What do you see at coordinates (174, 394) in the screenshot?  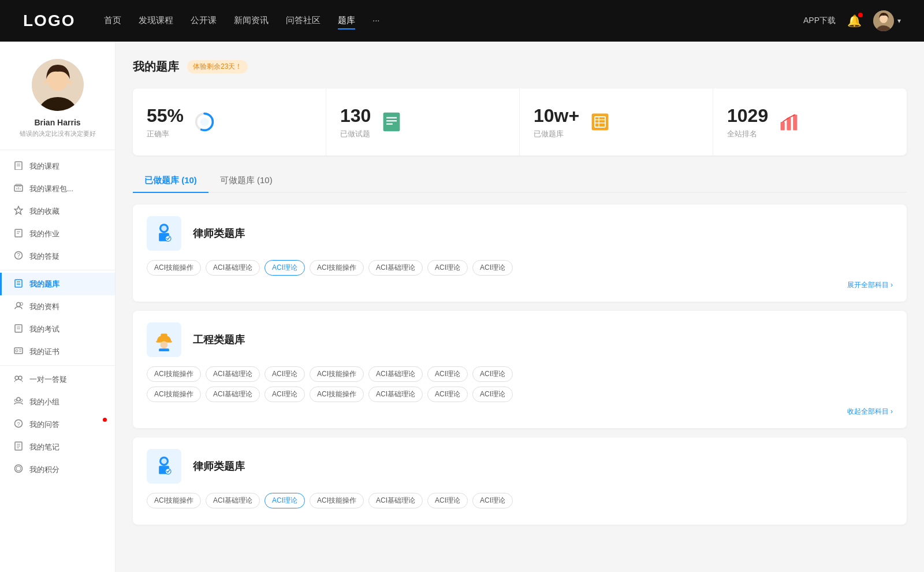 I see `tag-2-8: ACI技能操作` at bounding box center [174, 394].